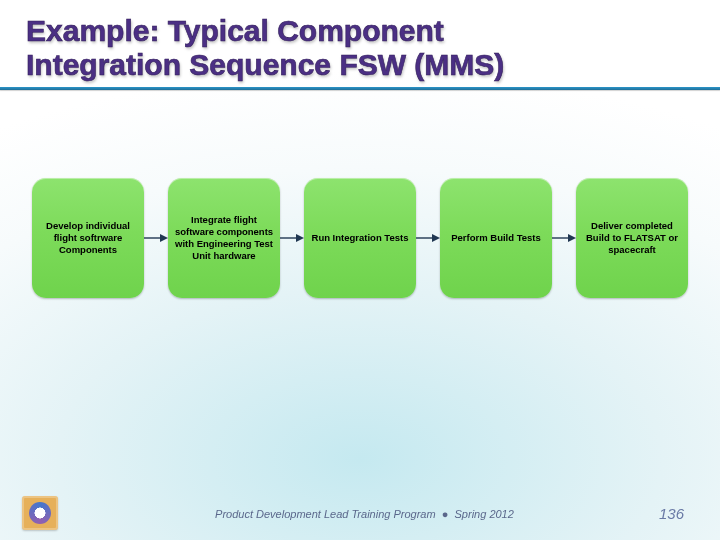 The image size is (720, 540). I want to click on title-line-1: Example: Typical Component, so click(235, 30).